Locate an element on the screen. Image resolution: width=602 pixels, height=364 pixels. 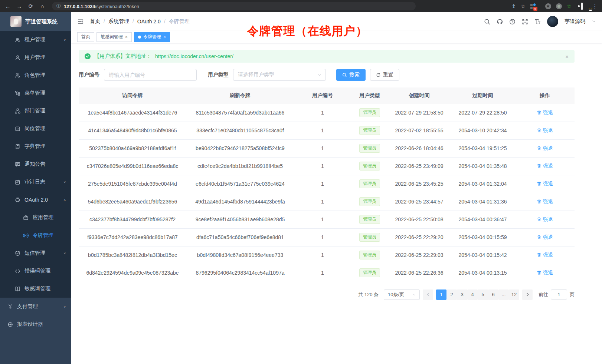
page-number-button: 5 is located at coordinates (483, 295).